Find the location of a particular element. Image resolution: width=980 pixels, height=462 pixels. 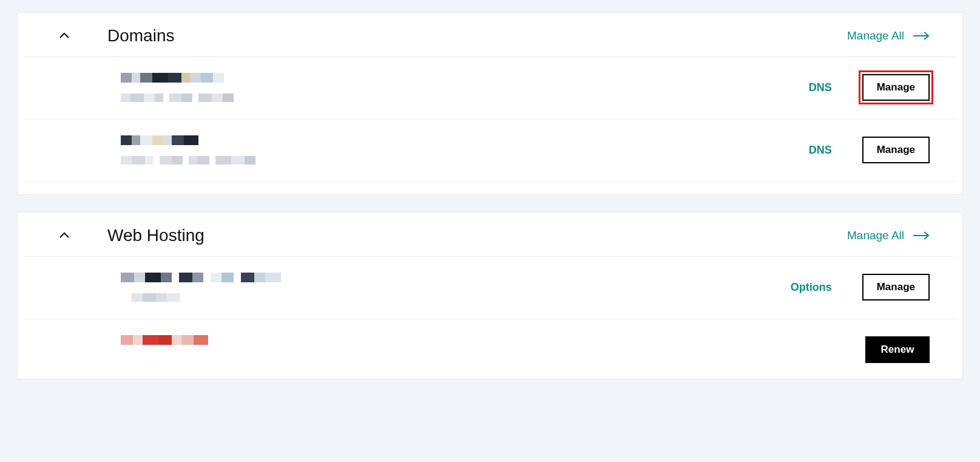

domains-header-left: Domains is located at coordinates (117, 36).